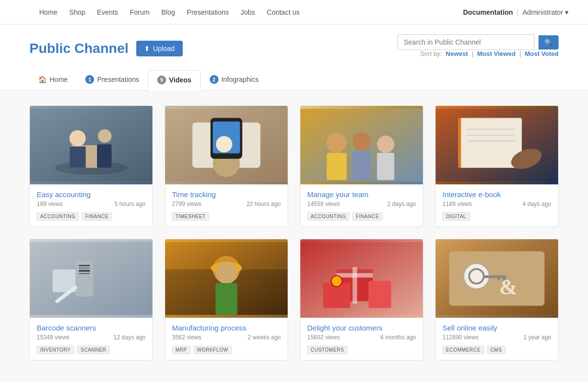  I want to click on card-title: Sell online easily, so click(497, 328).